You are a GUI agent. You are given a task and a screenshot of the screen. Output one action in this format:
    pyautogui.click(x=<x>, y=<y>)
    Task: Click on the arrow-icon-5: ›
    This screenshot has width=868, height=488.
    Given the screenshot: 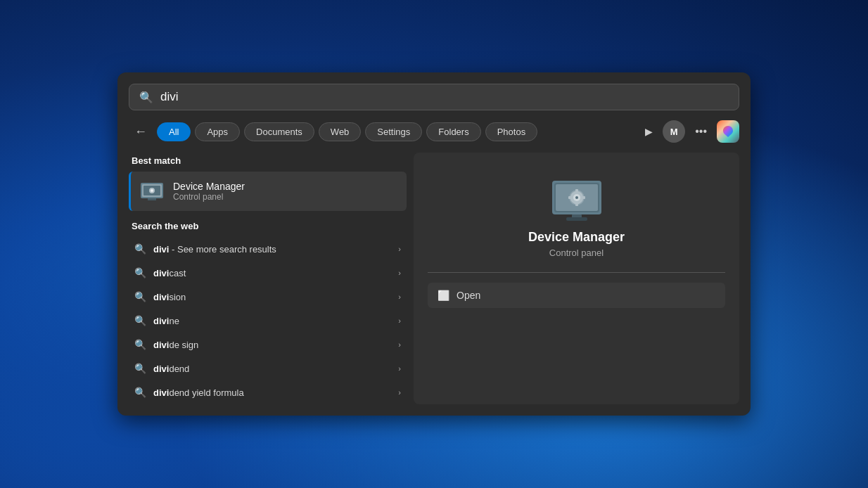 What is the action you would take?
    pyautogui.click(x=400, y=368)
    